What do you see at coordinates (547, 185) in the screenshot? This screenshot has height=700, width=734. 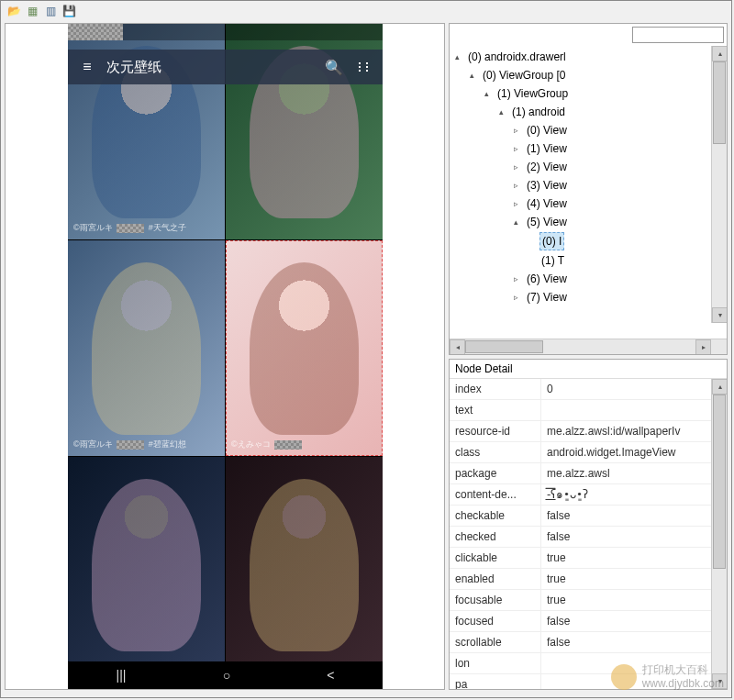 I see `tree-item-label: (3) View` at bounding box center [547, 185].